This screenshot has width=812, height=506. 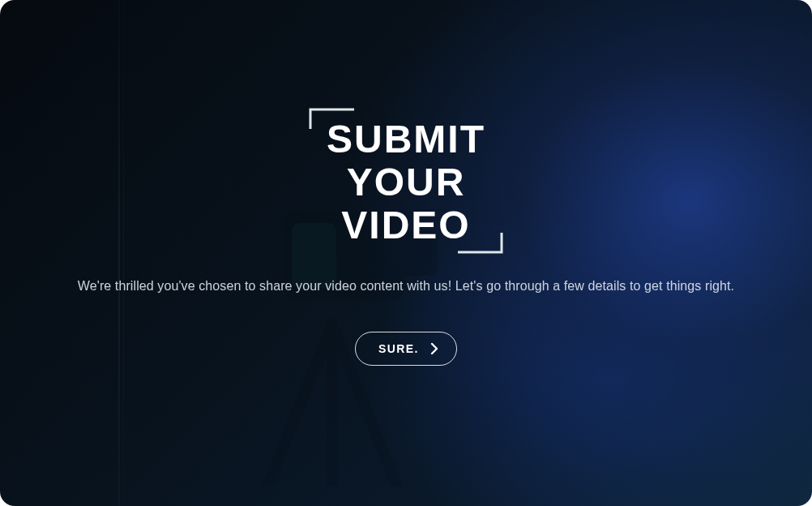 What do you see at coordinates (406, 349) in the screenshot?
I see `sure-button: SURE.` at bounding box center [406, 349].